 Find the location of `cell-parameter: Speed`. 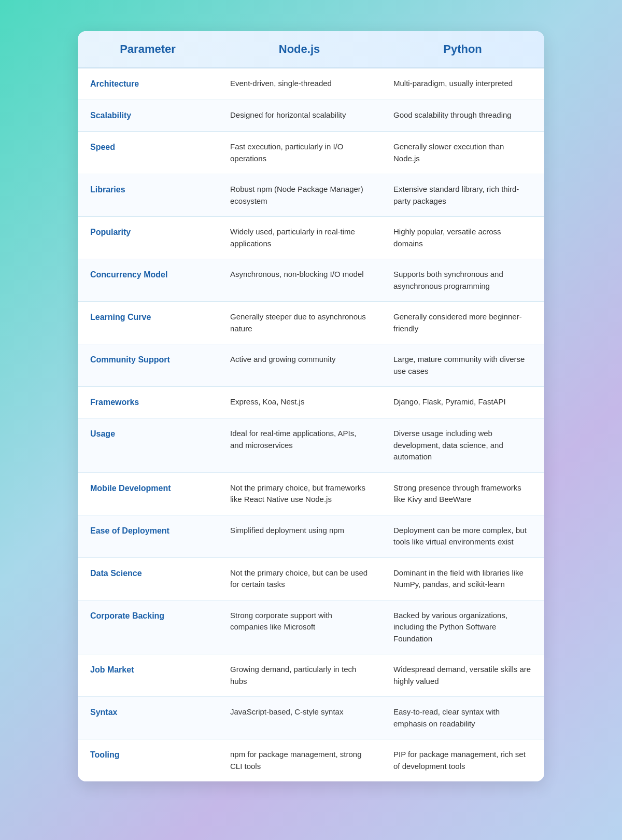

cell-parameter: Speed is located at coordinates (148, 153).